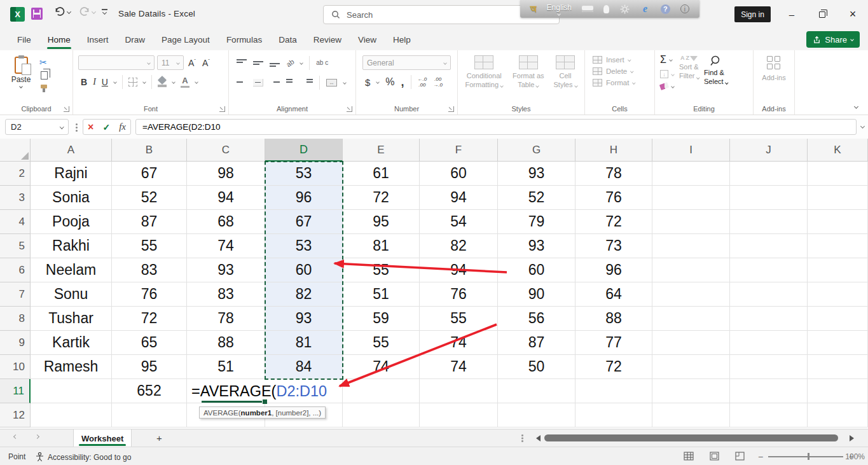 This screenshot has width=868, height=465. Describe the element at coordinates (537, 343) in the screenshot. I see `cell-G9: 87` at that location.